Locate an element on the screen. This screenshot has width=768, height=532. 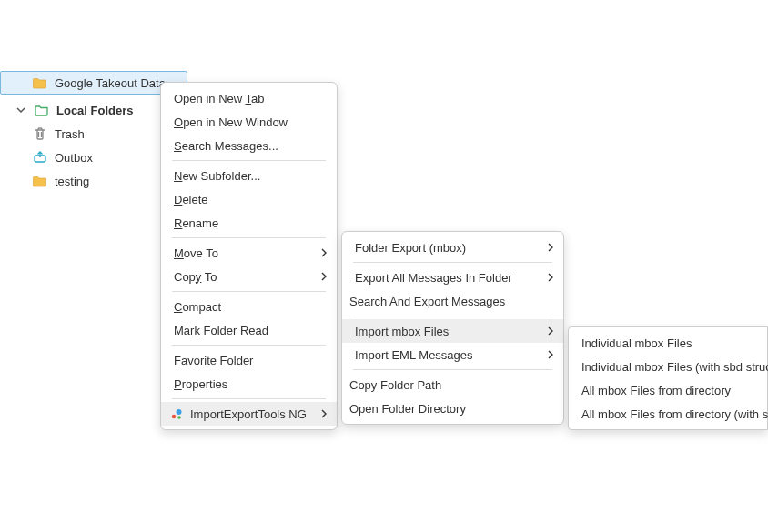
tree-item-label: Trash is located at coordinates (69, 135).